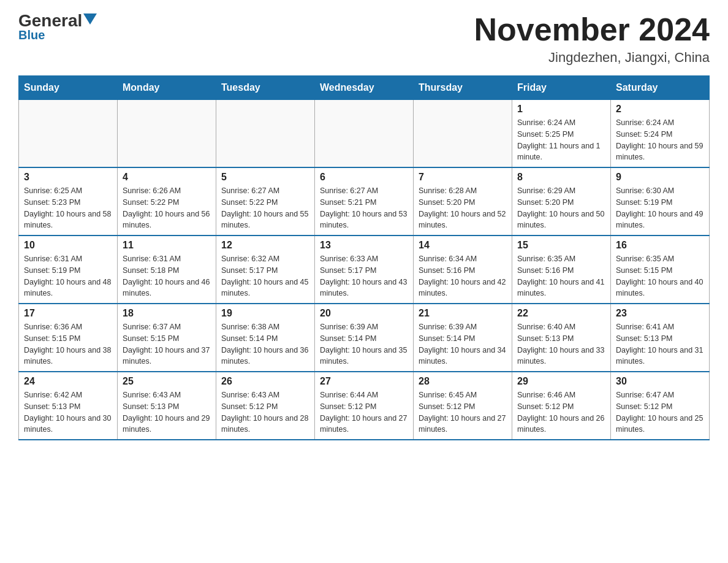 This screenshot has height=563, width=728. What do you see at coordinates (364, 337) in the screenshot?
I see `table-row: 20Sunrise: 6:39 AM Sunset: 5:14 PM Dayli…` at bounding box center [364, 337].